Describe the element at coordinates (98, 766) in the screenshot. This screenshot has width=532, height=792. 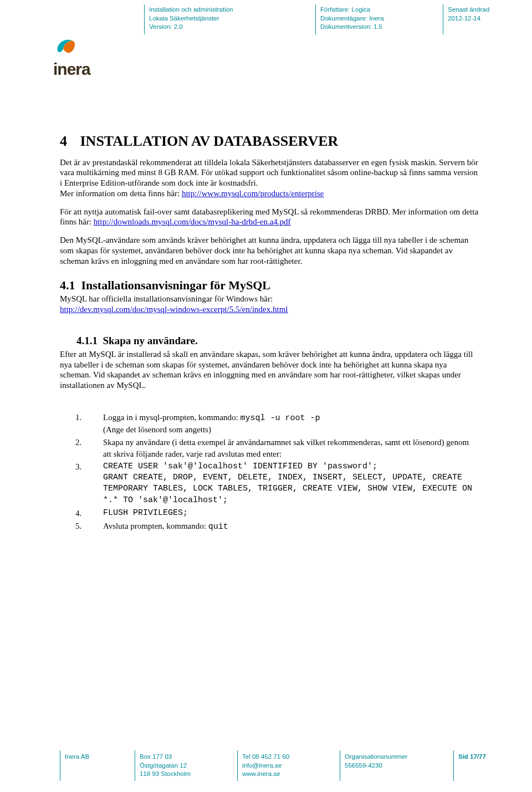
I see `footer-col-1: Inera AB` at that location.